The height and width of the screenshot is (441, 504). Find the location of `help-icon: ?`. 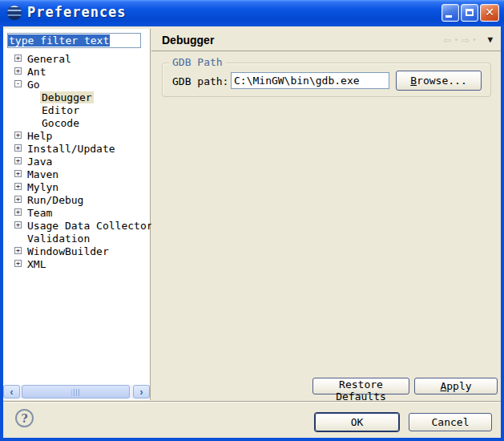

help-icon: ? is located at coordinates (24, 419).